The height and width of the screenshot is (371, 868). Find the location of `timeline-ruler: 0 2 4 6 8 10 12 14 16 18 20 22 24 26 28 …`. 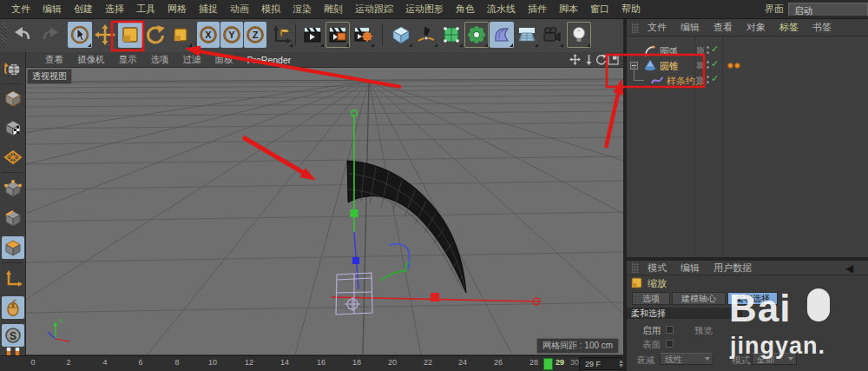

timeline-ruler: 0 2 4 6 8 10 12 14 16 18 20 22 24 26 28 … is located at coordinates (313, 363).